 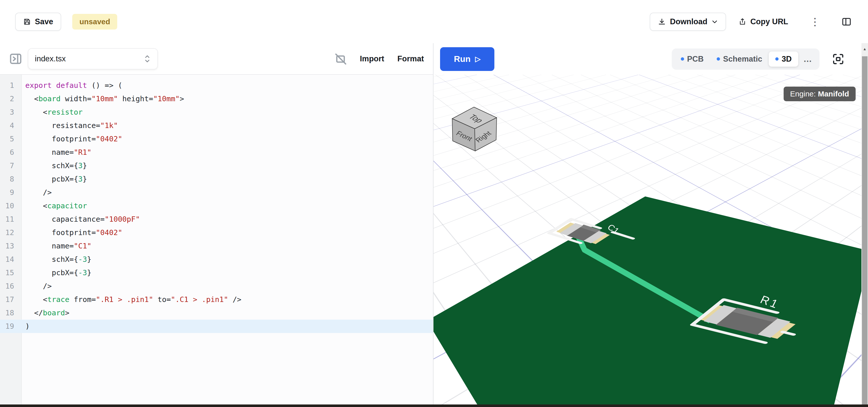 I want to click on engine-badge-value: Manifold, so click(x=834, y=94).